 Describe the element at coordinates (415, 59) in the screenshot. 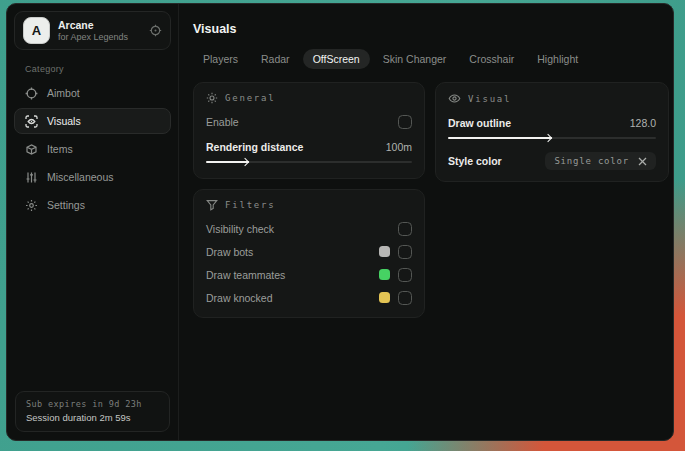

I see `tab-skin-changer: Skin Changer` at that location.